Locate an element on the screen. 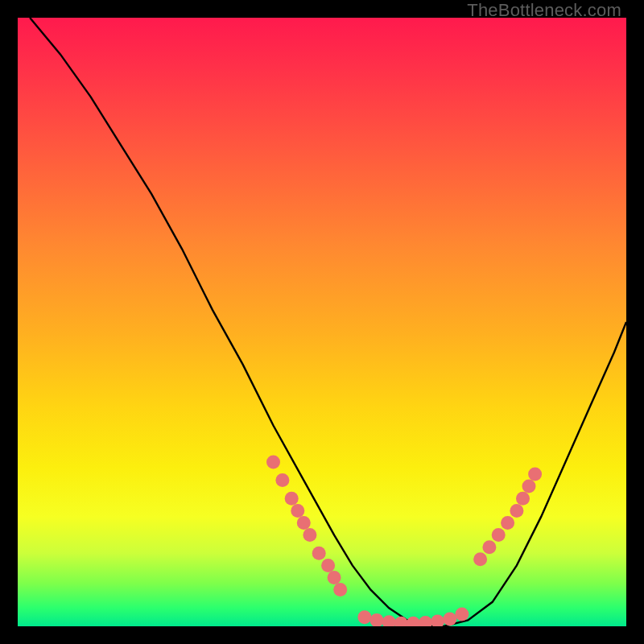 The width and height of the screenshot is (644, 644). datapoints-left-arm is located at coordinates (307, 526).